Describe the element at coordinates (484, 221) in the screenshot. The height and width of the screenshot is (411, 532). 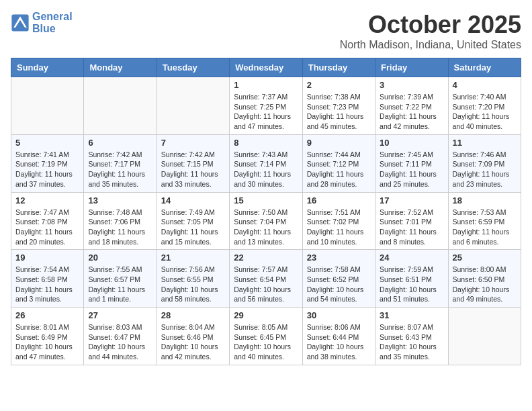
I see `day-cell: 18Sunrise: 7:53 AM Sunset: 6:59 PM Dayli…` at that location.